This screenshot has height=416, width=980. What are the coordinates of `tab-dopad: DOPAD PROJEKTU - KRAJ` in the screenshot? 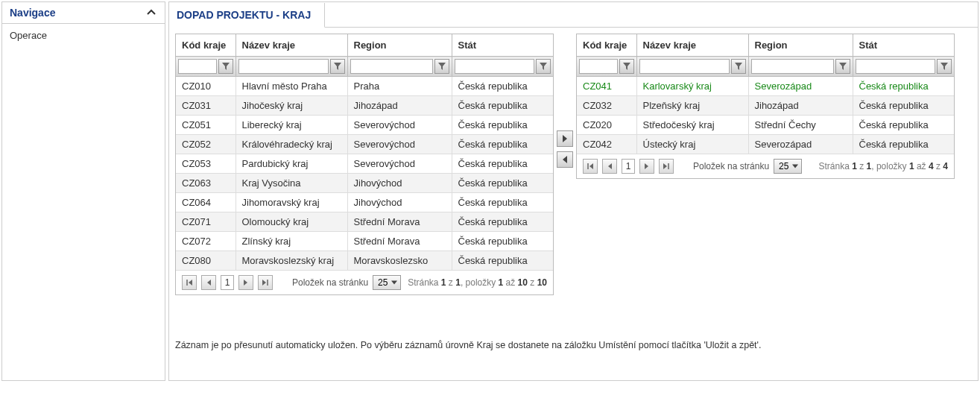 It's located at (247, 15).